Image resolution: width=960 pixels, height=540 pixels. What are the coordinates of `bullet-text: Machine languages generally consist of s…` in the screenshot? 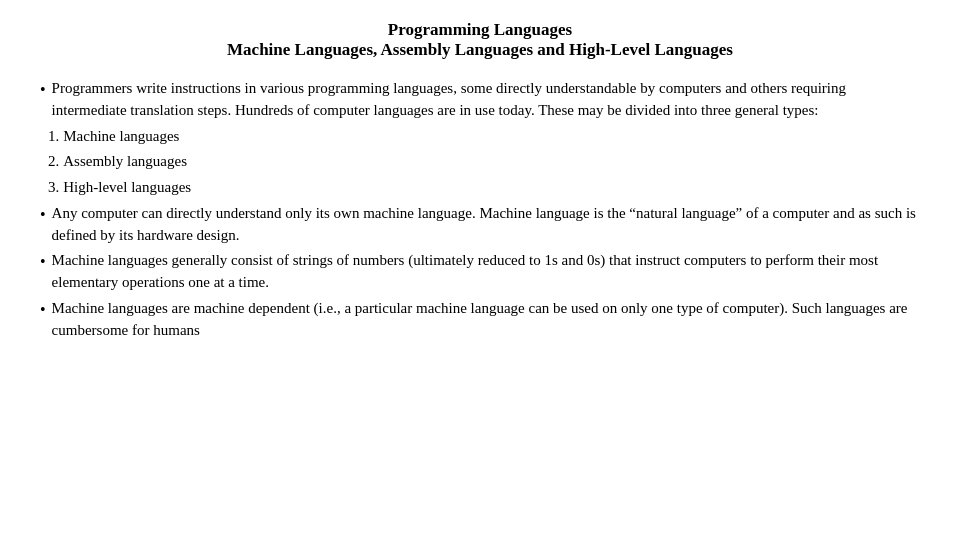 It's located at (486, 272).